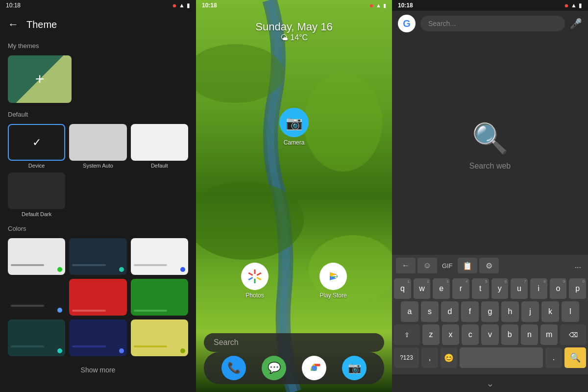  I want to click on kb-settings-btn: ⚙, so click(489, 266).